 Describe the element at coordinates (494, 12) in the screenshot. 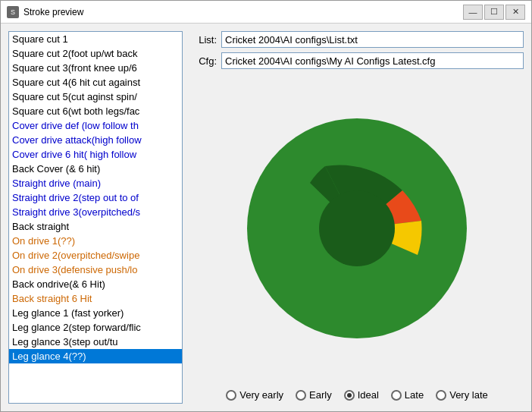

I see `window-controls: — ☐ ✕` at that location.